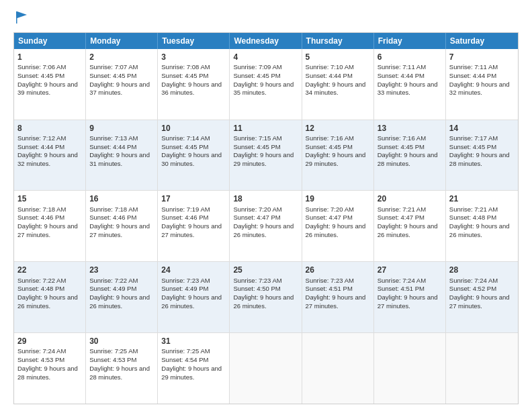  What do you see at coordinates (336, 89) in the screenshot?
I see `daylight-text: Daylight: 9 hours and 34 minutes.` at bounding box center [336, 89].